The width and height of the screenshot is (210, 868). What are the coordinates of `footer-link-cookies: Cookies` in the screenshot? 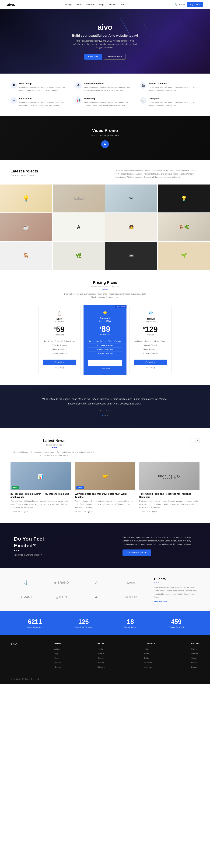 It's located at (101, 658).